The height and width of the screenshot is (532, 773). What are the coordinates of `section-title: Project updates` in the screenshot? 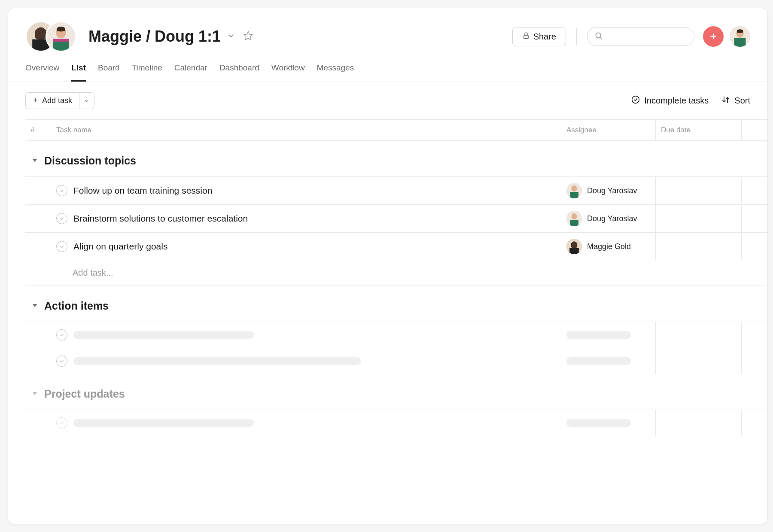 It's located at (85, 394).